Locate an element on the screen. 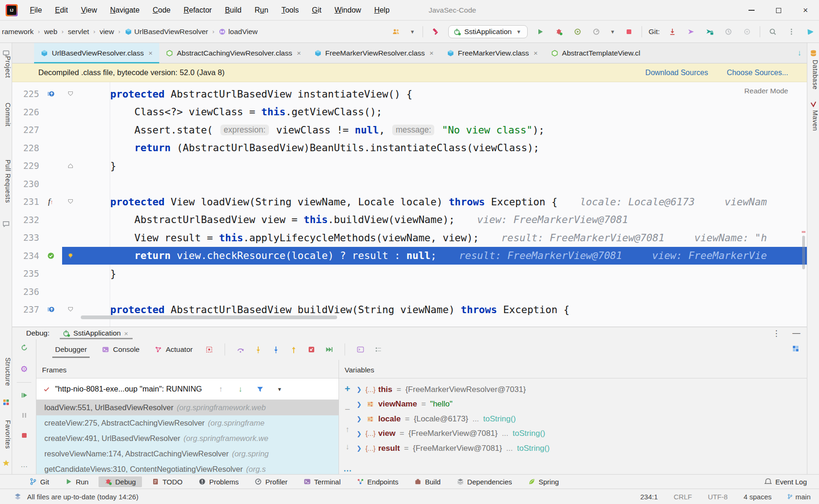 This screenshot has width=819, height=504. variable-row: ❯locale={Locale@6173}...toString() is located at coordinates (581, 419).